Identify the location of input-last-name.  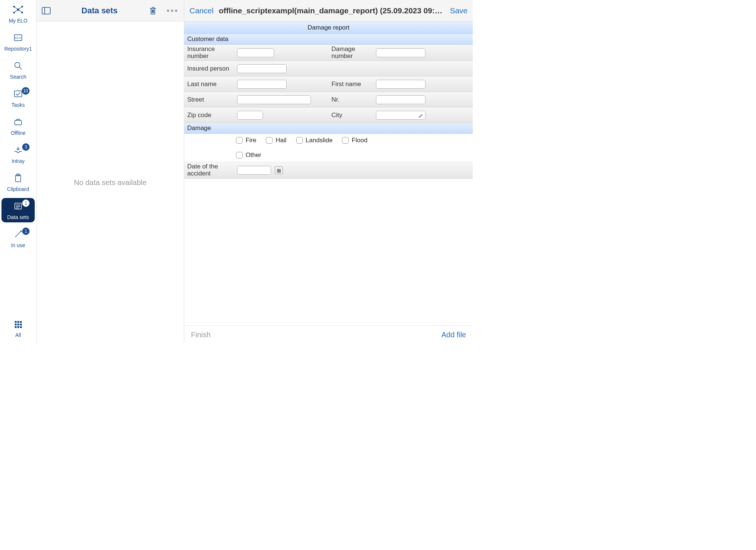
(262, 84).